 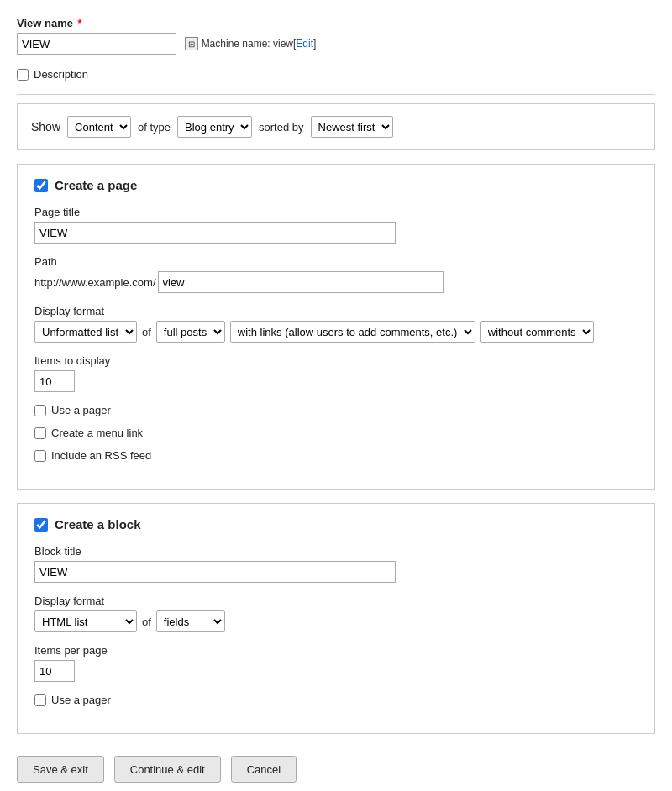 What do you see at coordinates (40, 411) in the screenshot?
I see `use-pager-checkbox` at bounding box center [40, 411].